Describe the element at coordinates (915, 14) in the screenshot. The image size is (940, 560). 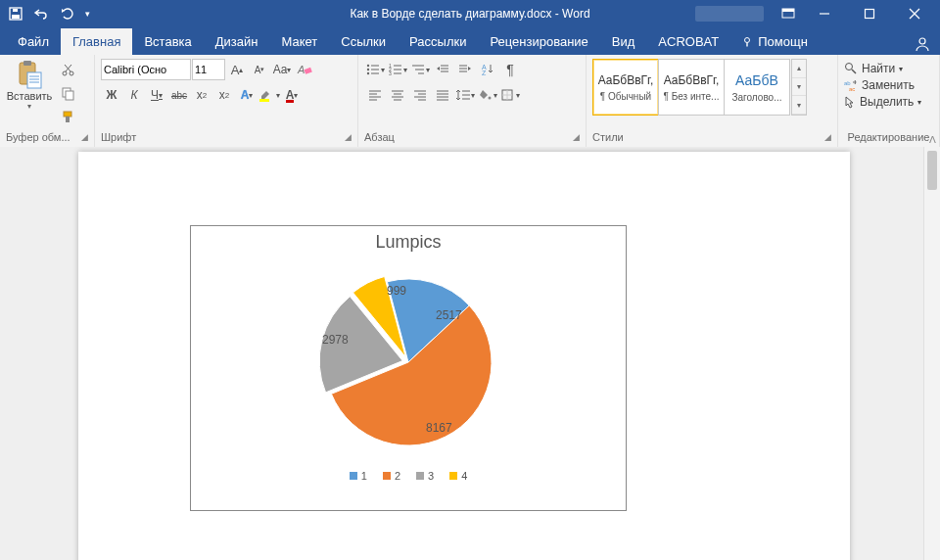
I see `close-button` at that location.